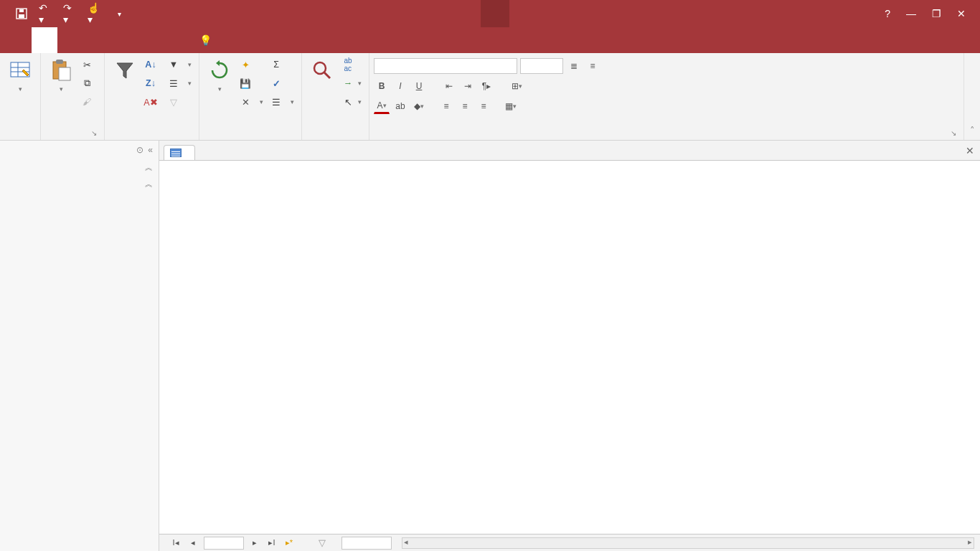 The width and height of the screenshot is (980, 551). What do you see at coordinates (272, 542) in the screenshot?
I see `last-record-icon: ▸I` at bounding box center [272, 542].